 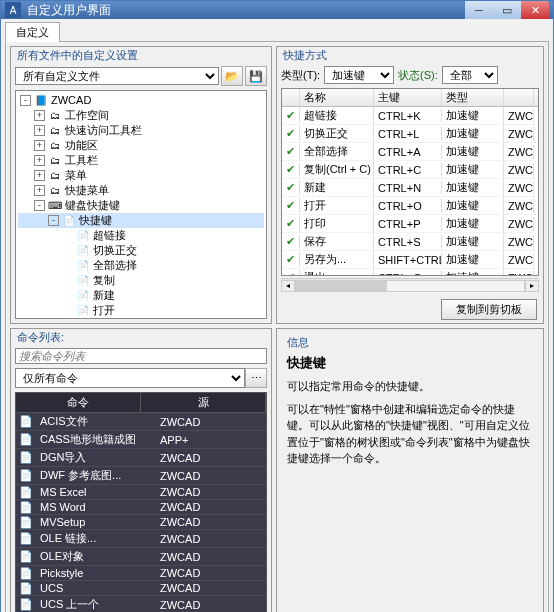 I want to click on app-icon: A, so click(x=13, y=10).